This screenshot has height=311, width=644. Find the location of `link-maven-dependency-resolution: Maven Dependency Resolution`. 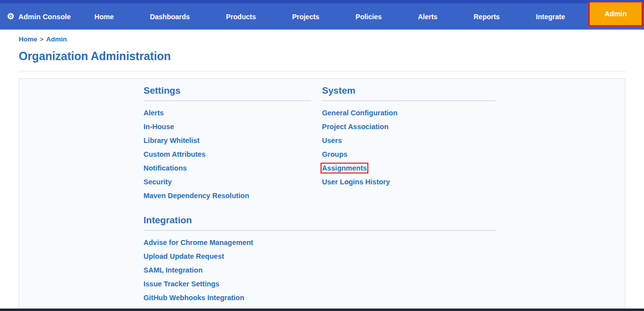

link-maven-dependency-resolution: Maven Dependency Resolution is located at coordinates (196, 196).